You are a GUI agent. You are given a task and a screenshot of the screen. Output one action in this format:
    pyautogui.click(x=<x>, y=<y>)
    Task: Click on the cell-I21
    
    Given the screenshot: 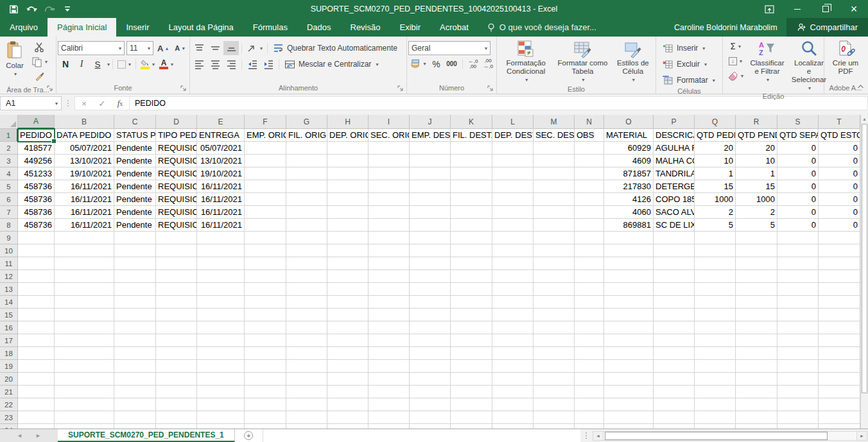 What is the action you would take?
    pyautogui.click(x=389, y=392)
    